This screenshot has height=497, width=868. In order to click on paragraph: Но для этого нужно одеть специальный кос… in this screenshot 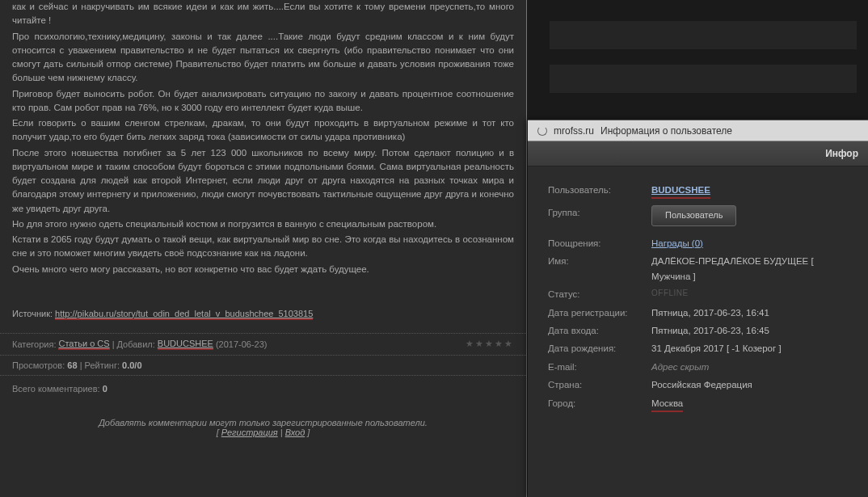, I will do `click(263, 225)`.